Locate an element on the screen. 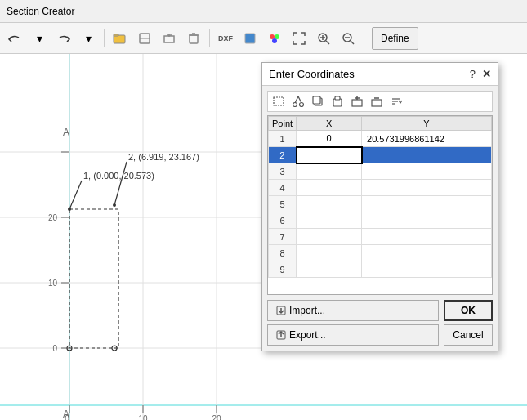 The width and height of the screenshot is (527, 420). import-label: Import... is located at coordinates (307, 311).